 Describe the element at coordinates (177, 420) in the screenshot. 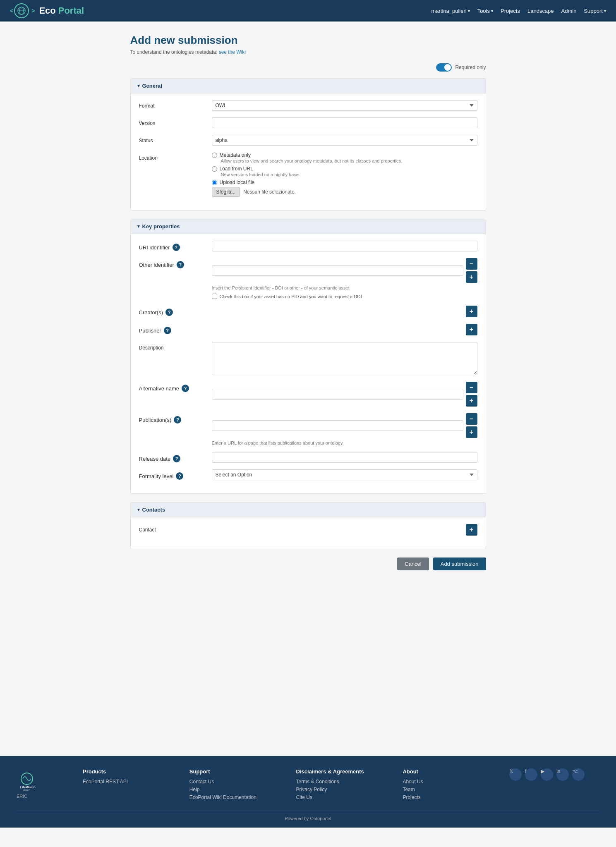

I see `publications-help-icon: ?` at that location.